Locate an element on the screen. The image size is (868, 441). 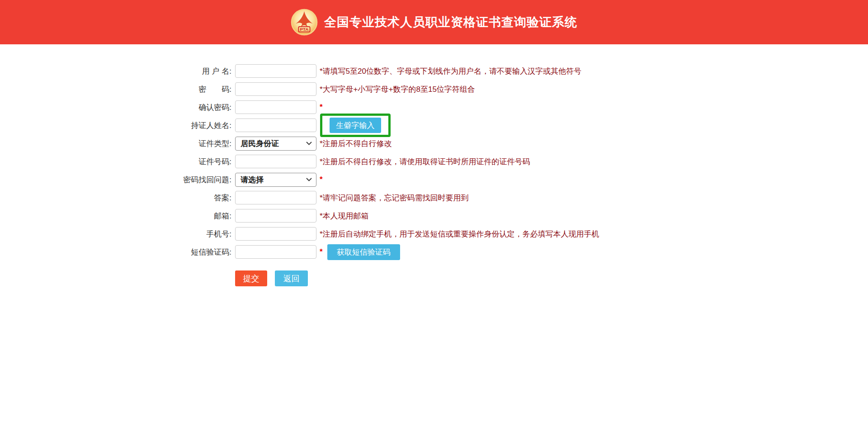
form-actions: 提交 返回 is located at coordinates (434, 279).